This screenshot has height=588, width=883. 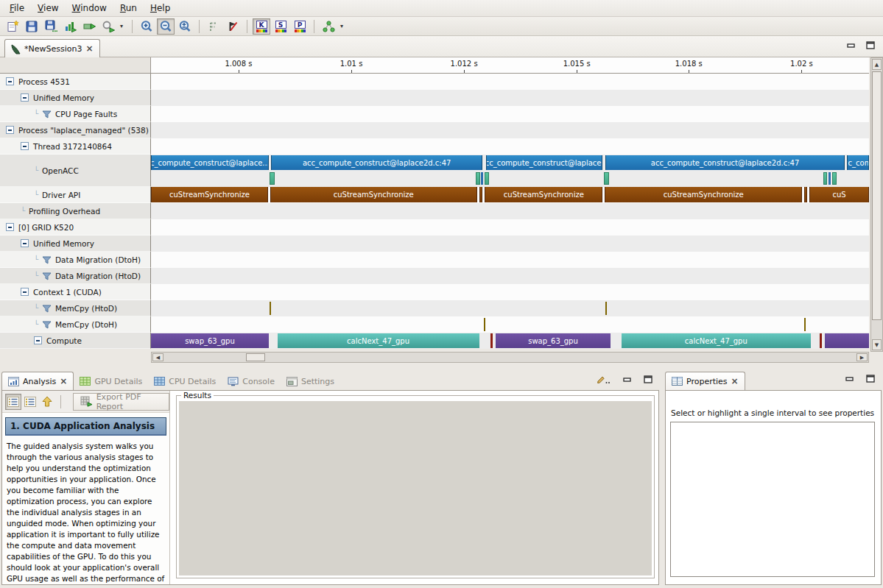 What do you see at coordinates (128, 8) in the screenshot?
I see `menu-run: Run` at bounding box center [128, 8].